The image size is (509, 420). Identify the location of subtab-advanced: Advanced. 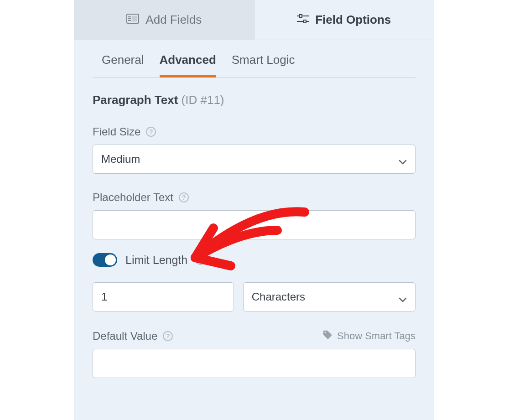
(188, 65).